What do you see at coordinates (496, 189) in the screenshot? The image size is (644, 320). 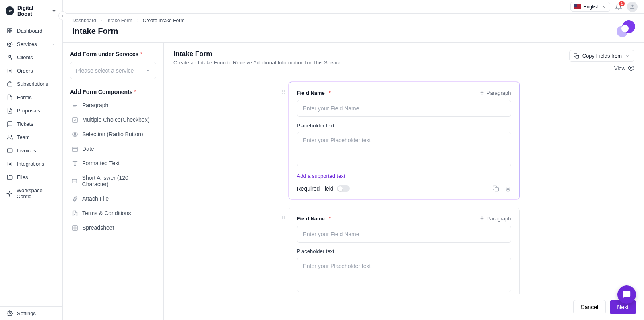 I see `duplicate-icon` at bounding box center [496, 189].